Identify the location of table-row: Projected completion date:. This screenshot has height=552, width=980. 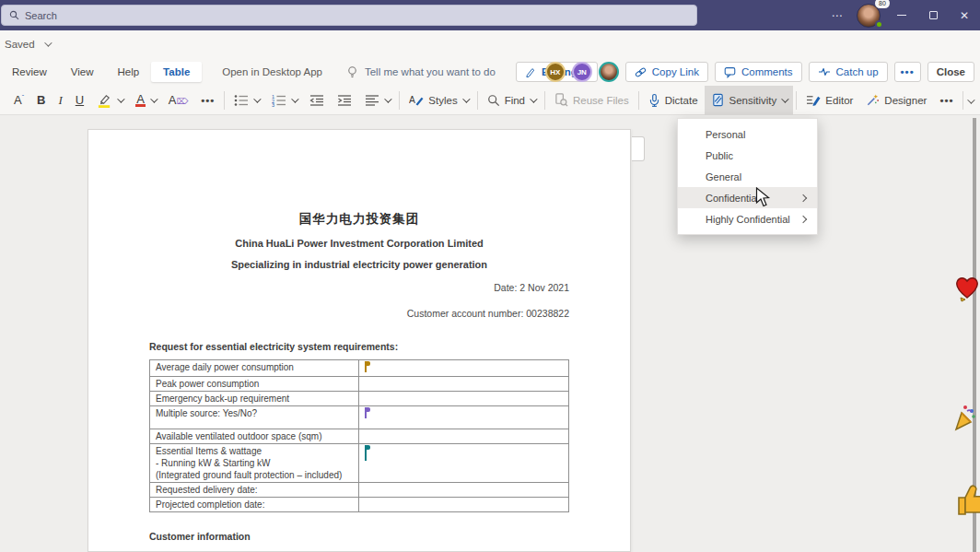
(359, 505).